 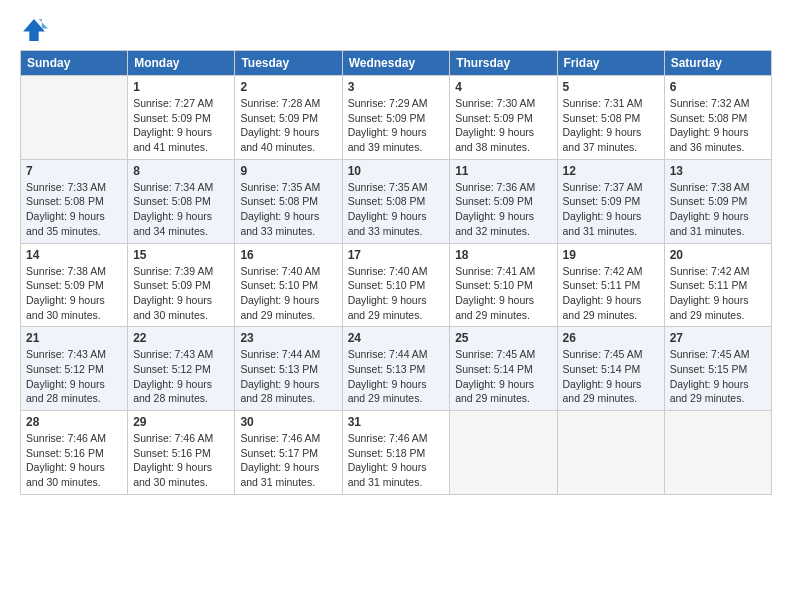 What do you see at coordinates (611, 171) in the screenshot?
I see `day-number: 12` at bounding box center [611, 171].